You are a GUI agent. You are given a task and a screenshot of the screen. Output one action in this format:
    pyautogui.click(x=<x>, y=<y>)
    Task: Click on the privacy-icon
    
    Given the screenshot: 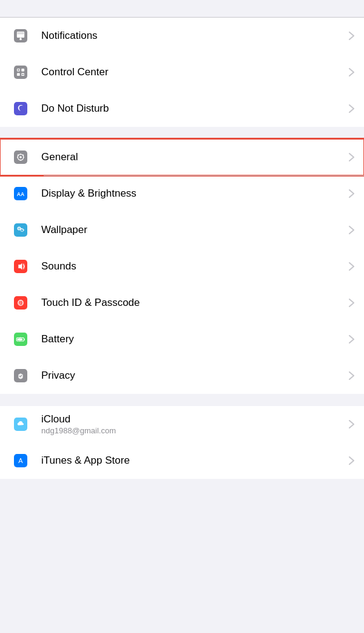 What is the action you would take?
    pyautogui.click(x=21, y=376)
    